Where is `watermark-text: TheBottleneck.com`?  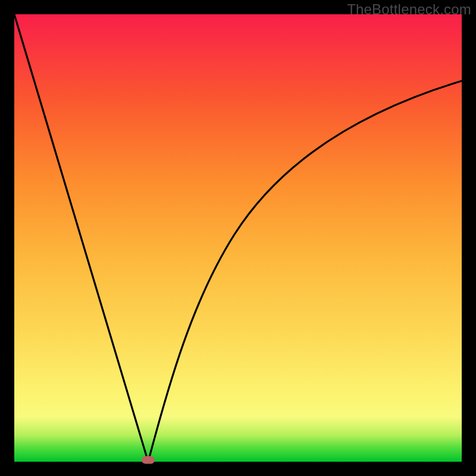 watermark-text: TheBottleneck.com is located at coordinates (409, 10).